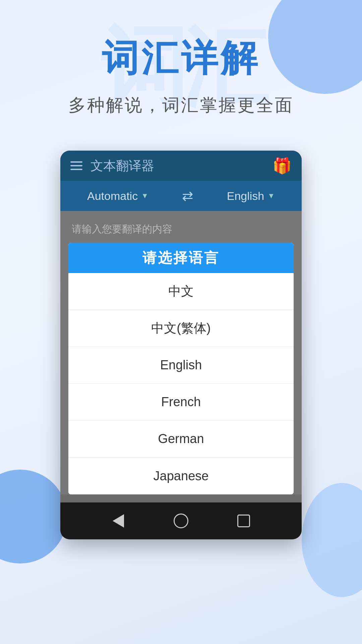 This screenshot has width=362, height=644. Describe the element at coordinates (181, 58) in the screenshot. I see `page-title: 词汇详解` at that location.